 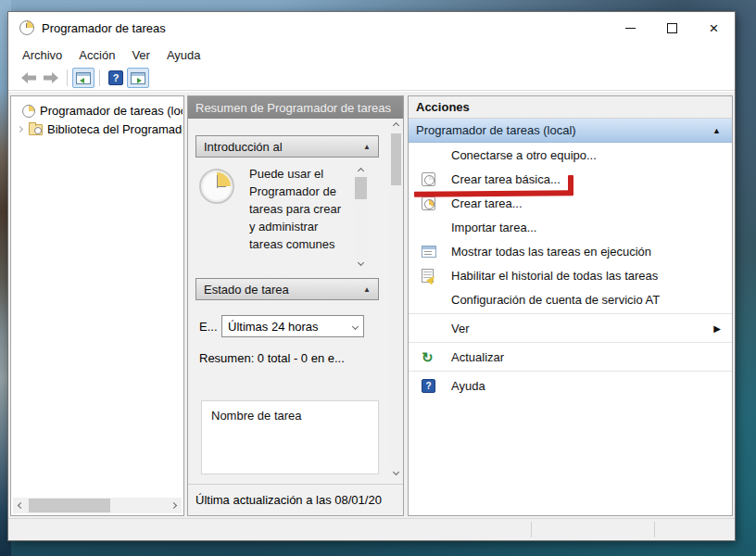 I want to click on summary-scrollbar, so click(x=397, y=298).